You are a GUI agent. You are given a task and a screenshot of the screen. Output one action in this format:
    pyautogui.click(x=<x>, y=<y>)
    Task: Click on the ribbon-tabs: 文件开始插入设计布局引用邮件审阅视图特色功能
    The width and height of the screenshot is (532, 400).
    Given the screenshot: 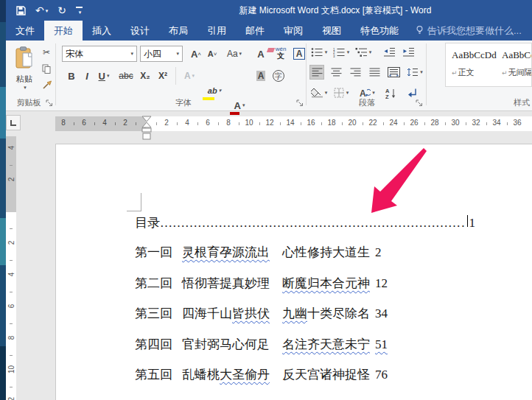 What is the action you would take?
    pyautogui.click(x=207, y=31)
    